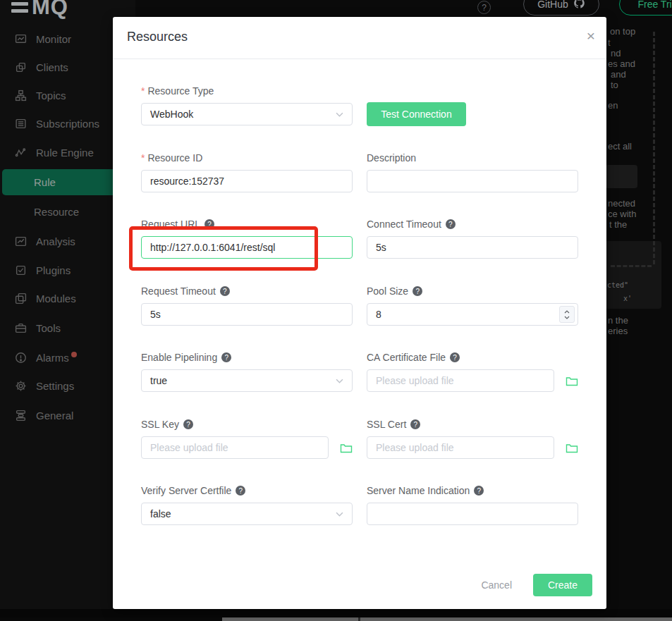 This screenshot has height=621, width=672. I want to click on connect-timeout-input, so click(472, 247).